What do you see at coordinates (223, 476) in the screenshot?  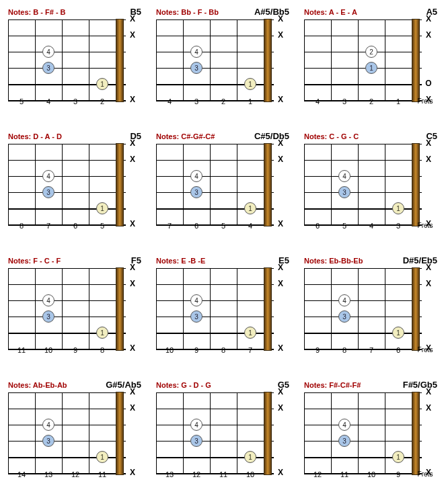 I see `fret-numbers: 13121110` at bounding box center [223, 476].